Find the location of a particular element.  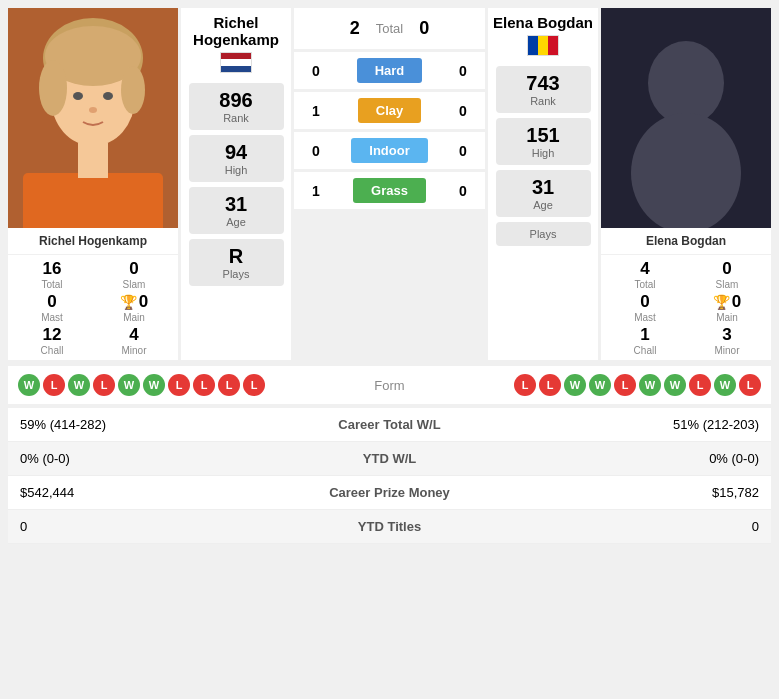

hard-badge: Hard is located at coordinates (390, 70).